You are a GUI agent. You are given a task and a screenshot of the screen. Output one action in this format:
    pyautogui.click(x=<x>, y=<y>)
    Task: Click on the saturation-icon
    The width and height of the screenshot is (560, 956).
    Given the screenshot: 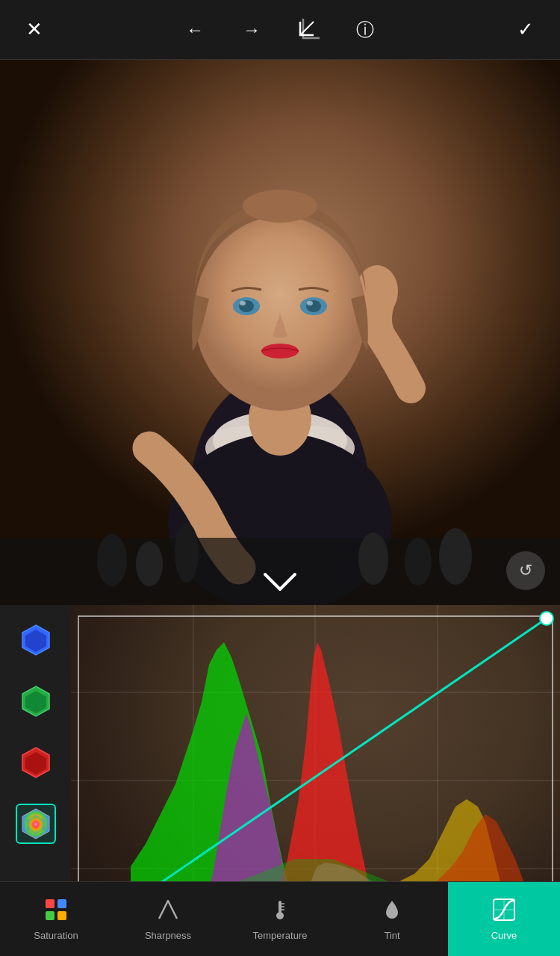 What is the action you would take?
    pyautogui.click(x=56, y=911)
    